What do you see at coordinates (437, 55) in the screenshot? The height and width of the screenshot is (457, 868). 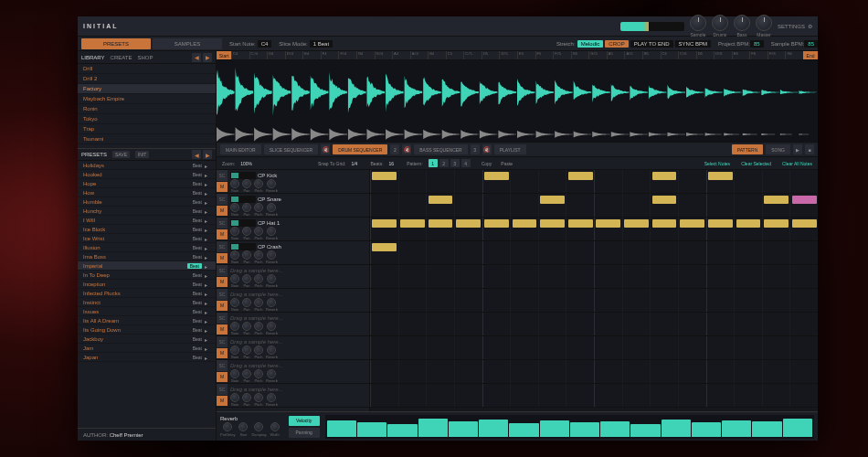 I see `ruler-tick: B4` at bounding box center [437, 55].